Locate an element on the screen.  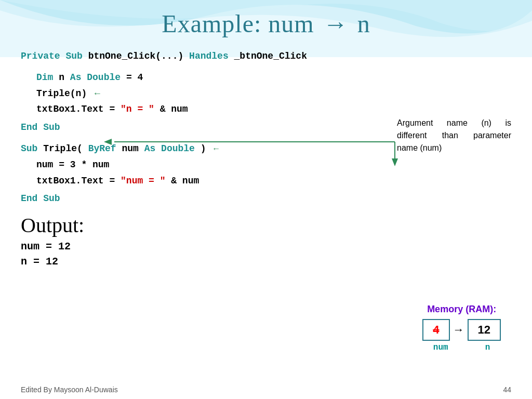
memory-new-value: 12 is located at coordinates (484, 329).